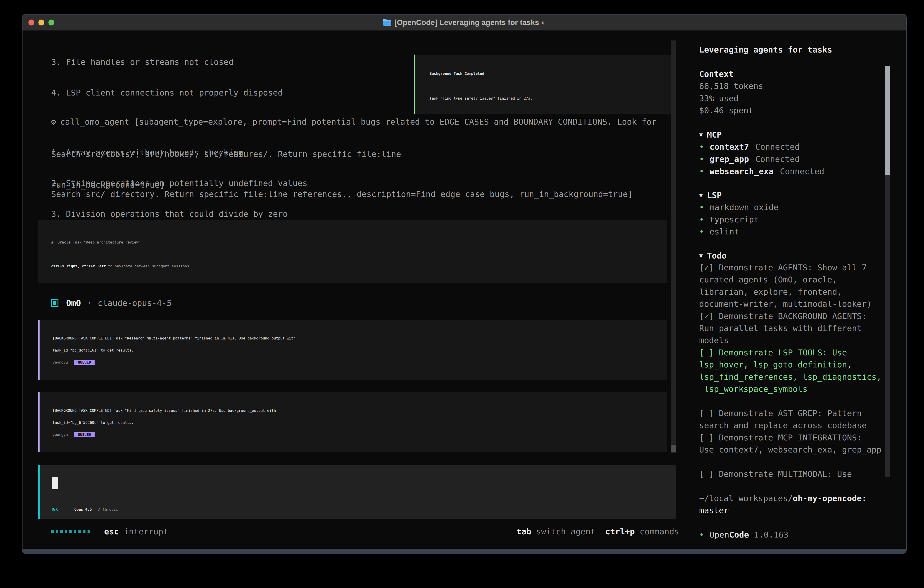 This screenshot has width=924, height=588. I want to click on lsp-name: eslint, so click(724, 232).